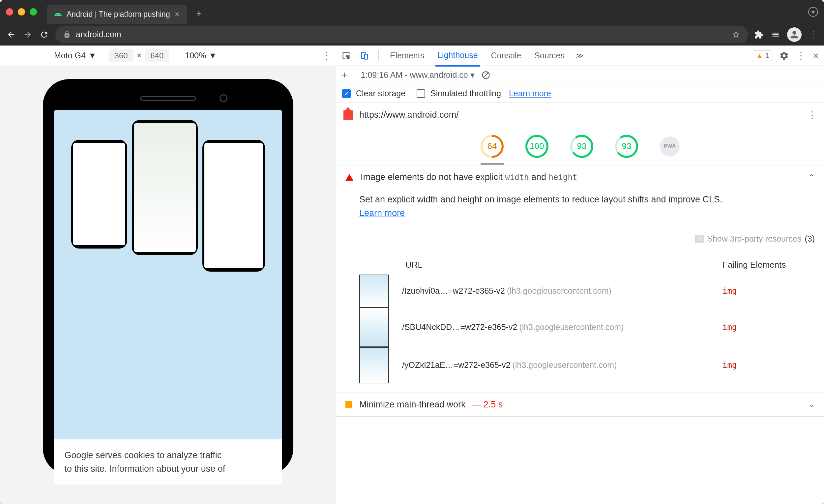  What do you see at coordinates (418, 75) in the screenshot?
I see `report-timestamp: 1:09:16 AM - www.android.co ▾` at bounding box center [418, 75].